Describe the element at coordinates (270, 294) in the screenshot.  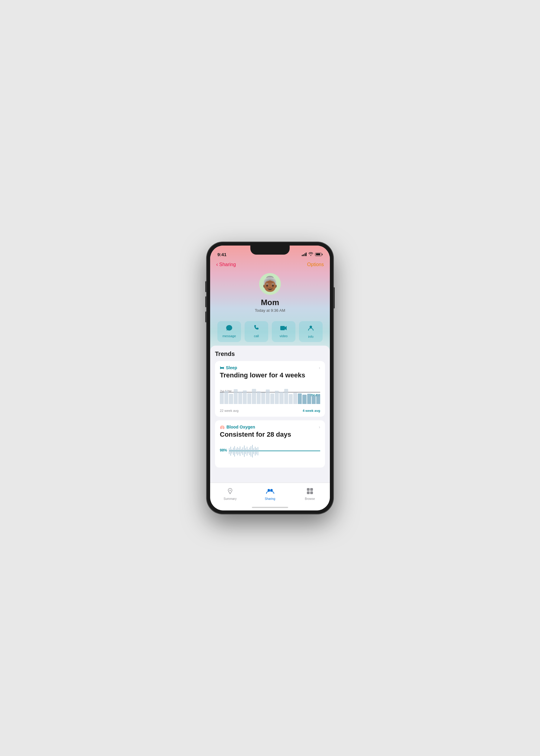
I see `profile-section: 👵🏾 Mom Today at 9:36 AM` at that location.